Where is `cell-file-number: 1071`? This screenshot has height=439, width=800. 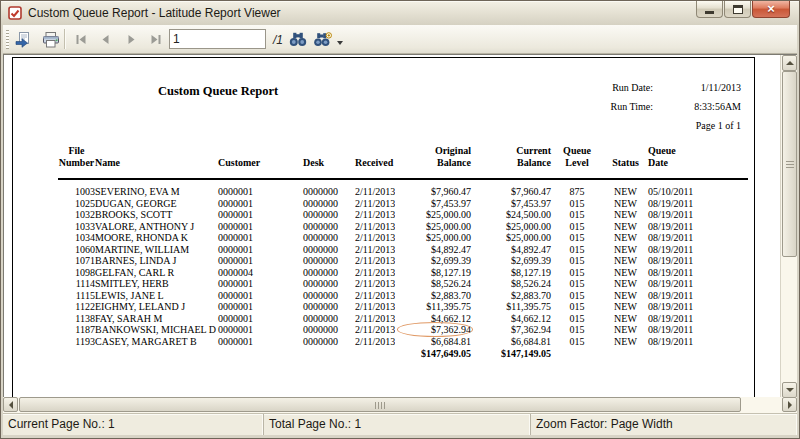
cell-file-number: 1071 is located at coordinates (76, 261).